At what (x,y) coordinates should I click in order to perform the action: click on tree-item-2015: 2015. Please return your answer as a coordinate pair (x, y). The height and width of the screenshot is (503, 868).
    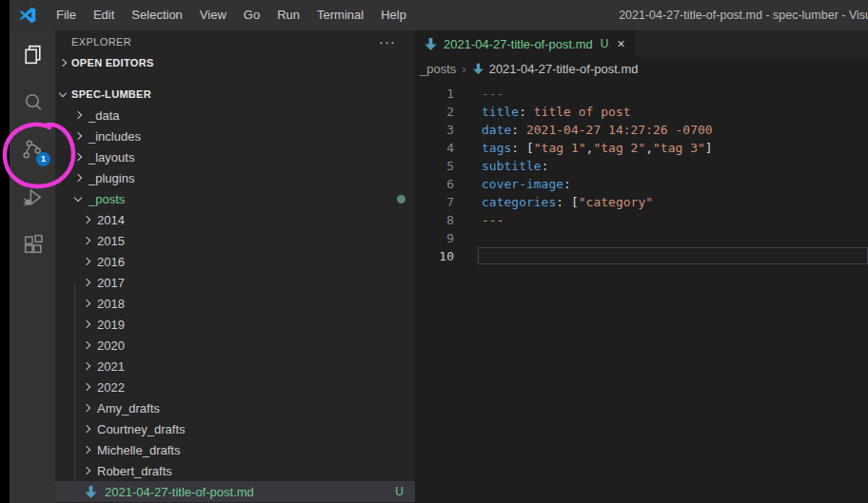
    Looking at the image, I should click on (235, 241).